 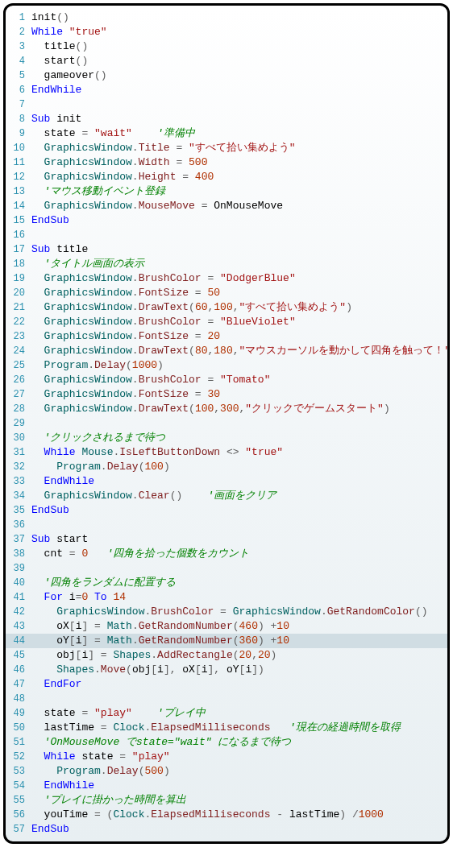 I want to click on line-content: For i=0 To 14, so click(x=239, y=597).